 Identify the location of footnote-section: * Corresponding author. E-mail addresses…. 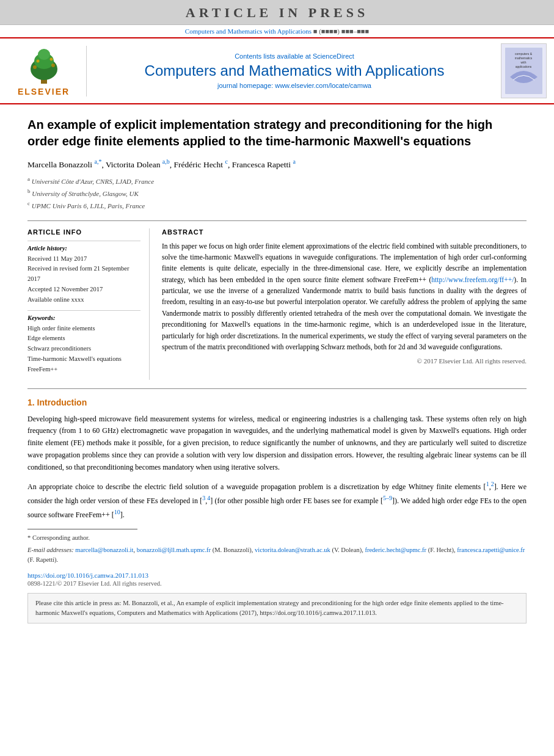
(277, 550).